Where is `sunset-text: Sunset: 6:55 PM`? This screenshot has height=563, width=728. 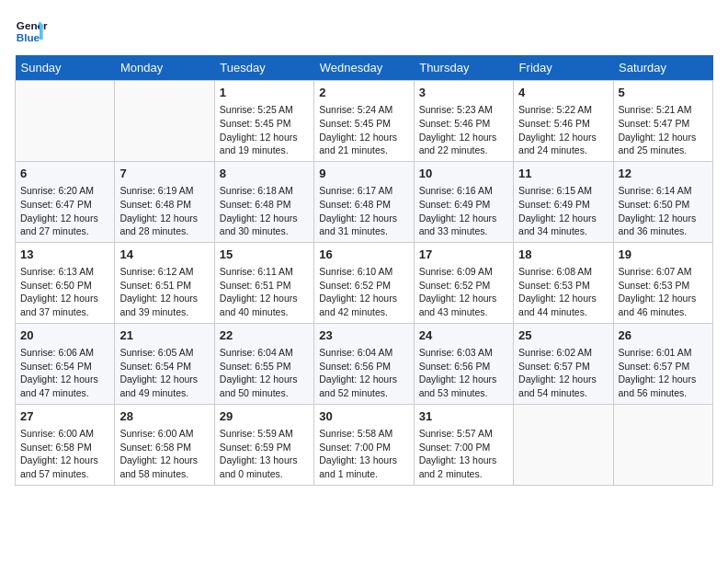 sunset-text: Sunset: 6:55 PM is located at coordinates (256, 366).